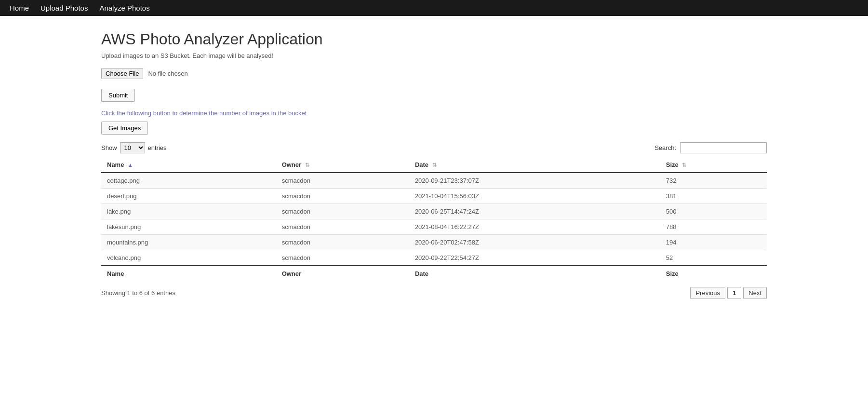  I want to click on table-row: volcano.pngscmacdon2020-09-22T22:54:27Z5…, so click(434, 258).